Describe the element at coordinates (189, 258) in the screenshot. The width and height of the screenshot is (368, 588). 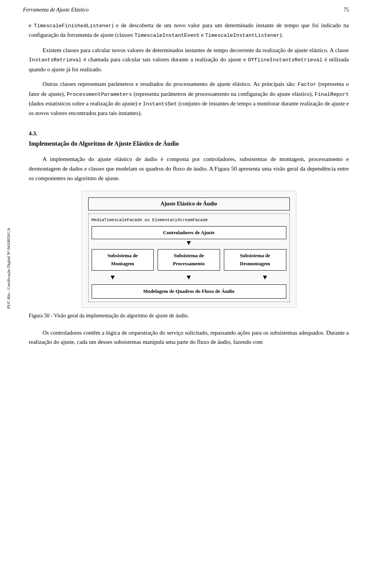
I see `diagram-outer-box: MediaTimescaleFacade ou ElementaryStream…` at that location.